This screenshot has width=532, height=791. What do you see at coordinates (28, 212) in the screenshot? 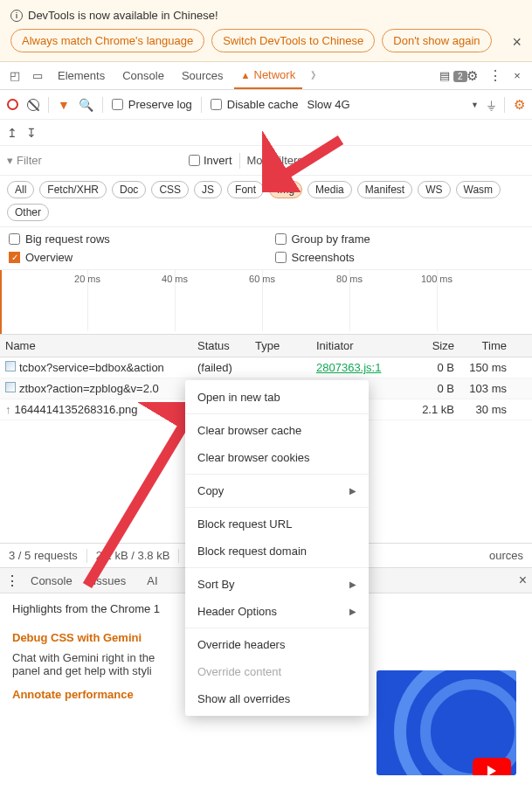
I see `type-chip-other: Other` at bounding box center [28, 212].